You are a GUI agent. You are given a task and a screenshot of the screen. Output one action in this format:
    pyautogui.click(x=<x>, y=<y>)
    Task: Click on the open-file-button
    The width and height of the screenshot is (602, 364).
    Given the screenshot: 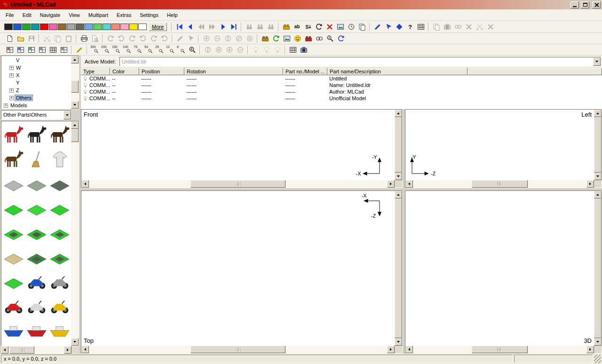 What is the action you would take?
    pyautogui.click(x=21, y=39)
    